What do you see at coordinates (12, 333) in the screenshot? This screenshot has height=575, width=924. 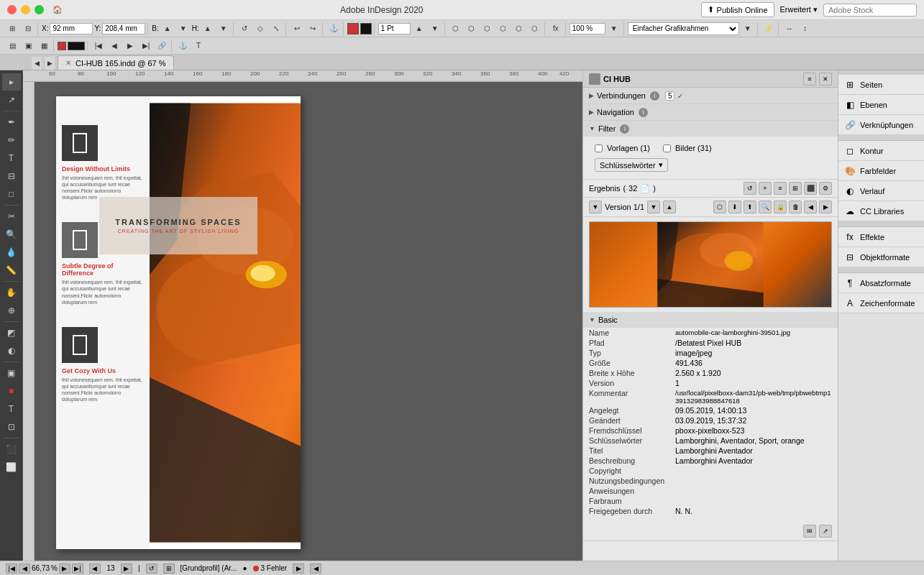 I see `fill-tool: ◩` at bounding box center [12, 333].